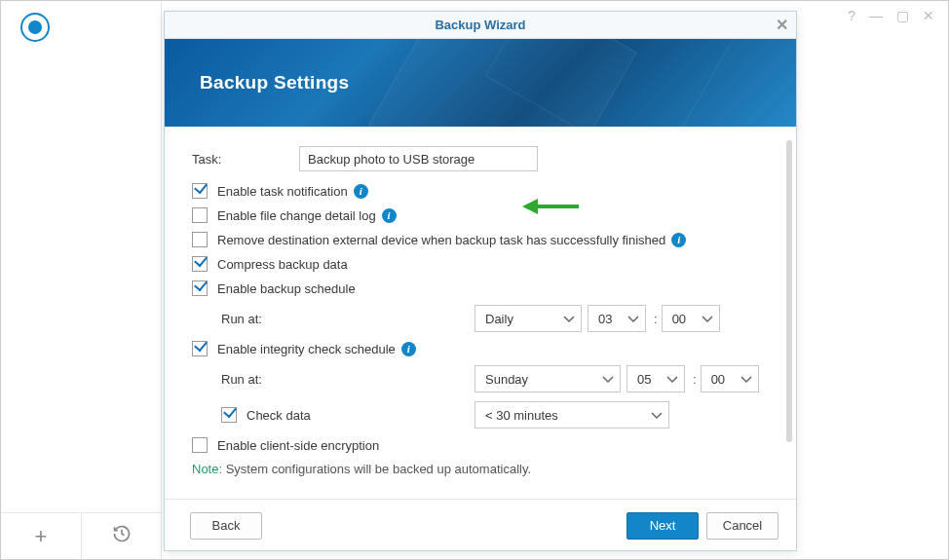 The image size is (949, 560). I want to click on dialog-banner: Backup Settings, so click(480, 83).